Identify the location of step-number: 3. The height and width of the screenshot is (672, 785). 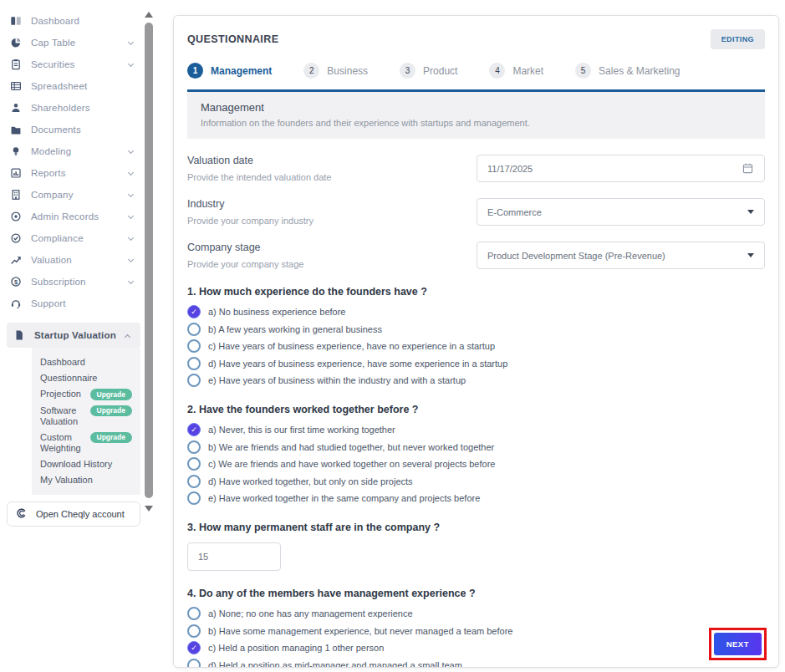
(408, 70).